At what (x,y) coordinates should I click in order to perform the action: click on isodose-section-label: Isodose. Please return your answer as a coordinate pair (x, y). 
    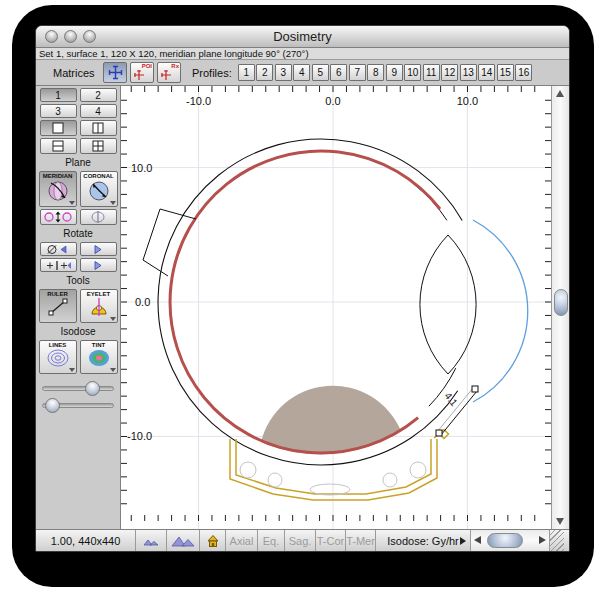
    Looking at the image, I should click on (78, 332).